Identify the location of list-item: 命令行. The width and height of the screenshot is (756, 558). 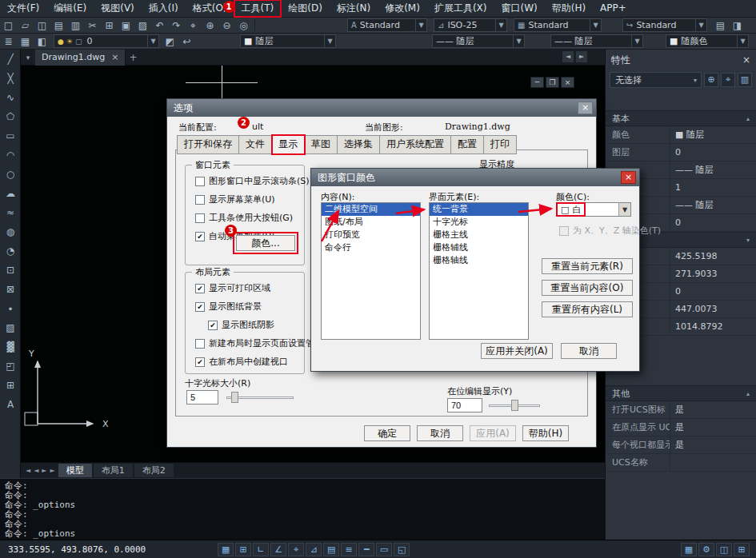
(371, 248).